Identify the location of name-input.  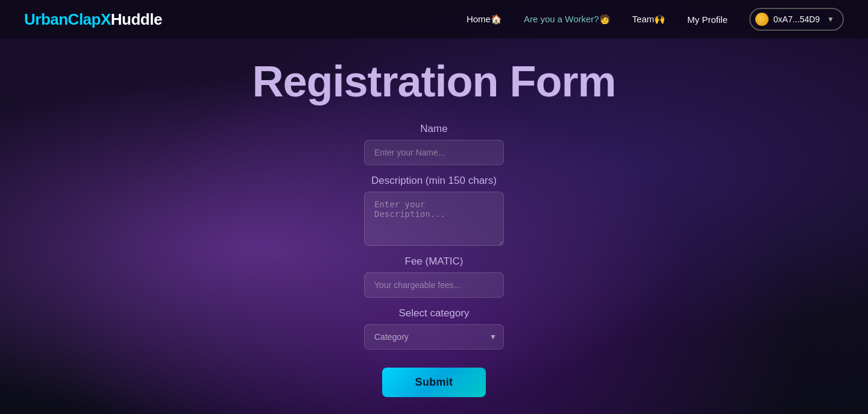
(434, 152).